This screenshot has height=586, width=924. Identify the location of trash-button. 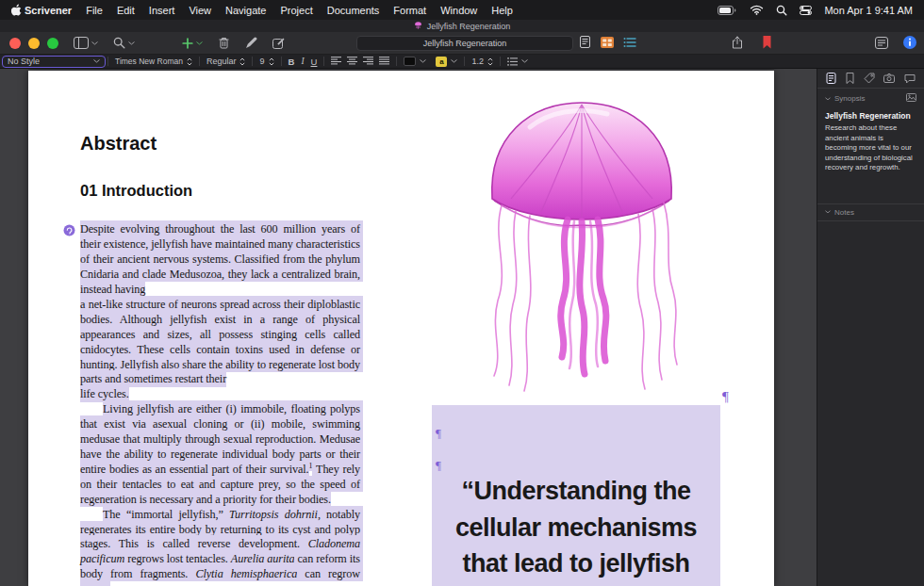
(224, 43).